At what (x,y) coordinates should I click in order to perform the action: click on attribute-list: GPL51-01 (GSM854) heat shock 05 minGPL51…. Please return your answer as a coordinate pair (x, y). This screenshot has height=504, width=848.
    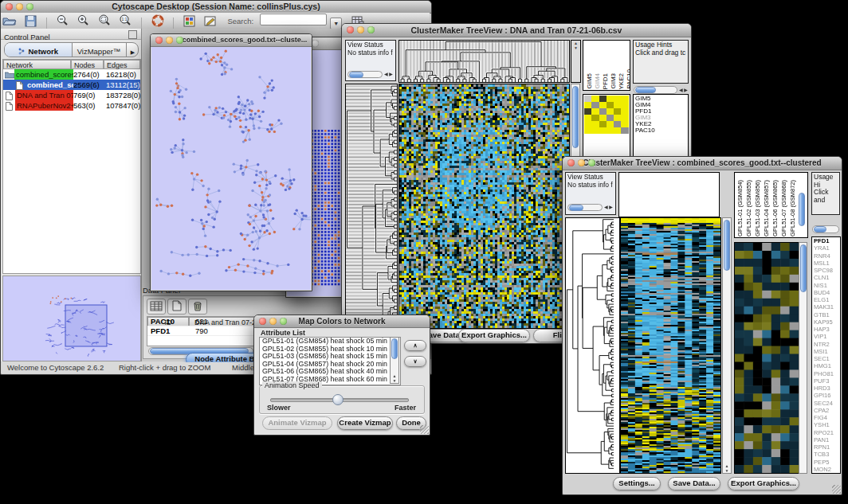
    Looking at the image, I should click on (330, 361).